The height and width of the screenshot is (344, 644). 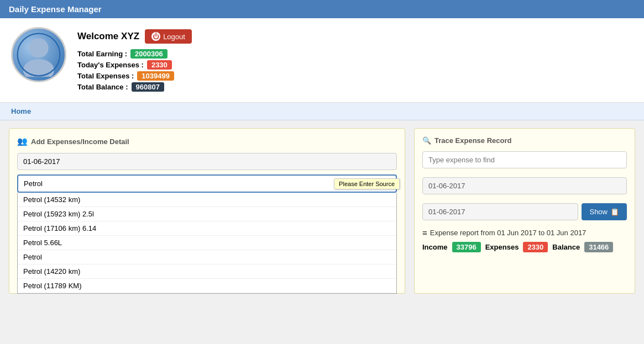 I want to click on left-panel-title: 👥 Add Expenses/Income Detail, so click(x=207, y=141).